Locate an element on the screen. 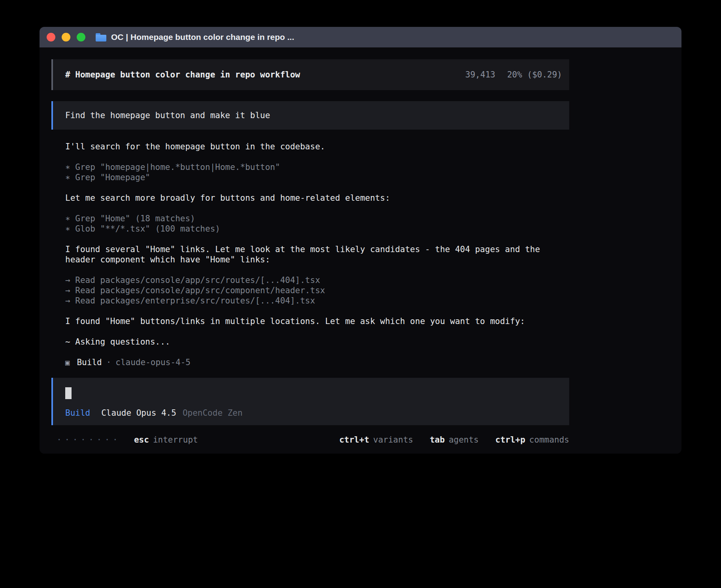  status-bar: ········ escinterrupt ctrl+tvariants tab… is located at coordinates (310, 440).